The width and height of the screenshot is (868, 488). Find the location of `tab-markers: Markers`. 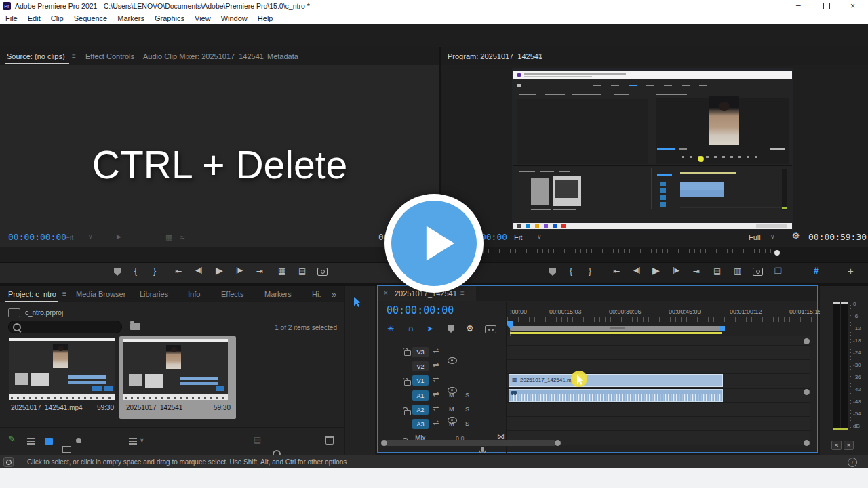

tab-markers: Markers is located at coordinates (278, 294).